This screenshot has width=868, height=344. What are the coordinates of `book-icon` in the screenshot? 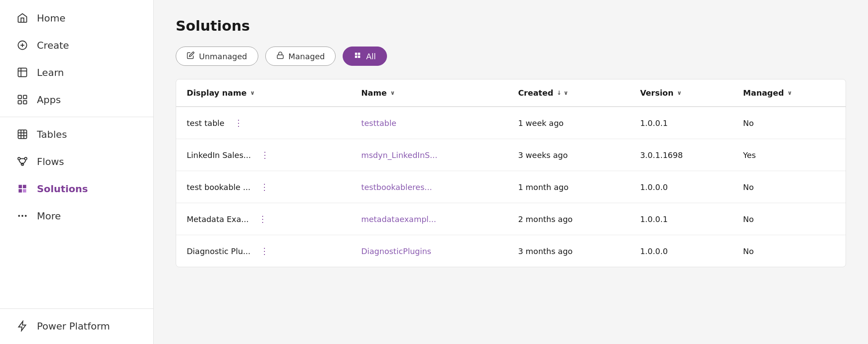 It's located at (22, 72).